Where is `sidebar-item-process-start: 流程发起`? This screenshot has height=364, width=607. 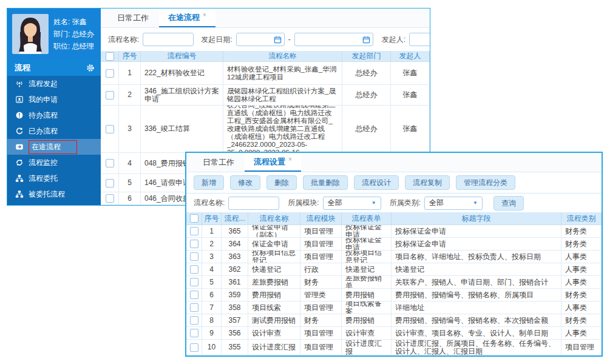 sidebar-item-process-start: 流程发起 is located at coordinates (54, 84).